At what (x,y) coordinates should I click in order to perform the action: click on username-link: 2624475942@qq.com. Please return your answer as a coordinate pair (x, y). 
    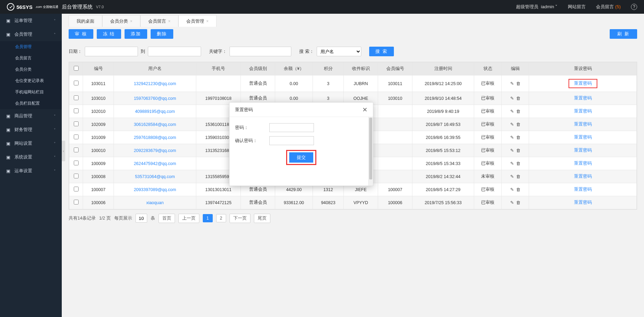
    Looking at the image, I should click on (155, 164).